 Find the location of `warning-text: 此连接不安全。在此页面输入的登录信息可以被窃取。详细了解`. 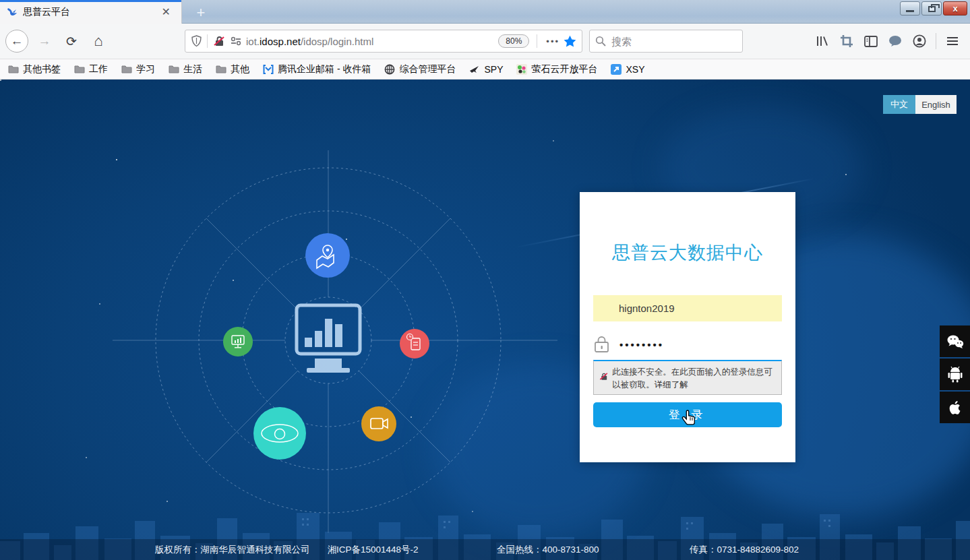

warning-text: 此连接不安全。在此页面输入的登录信息可以被窃取。详细了解 is located at coordinates (694, 379).